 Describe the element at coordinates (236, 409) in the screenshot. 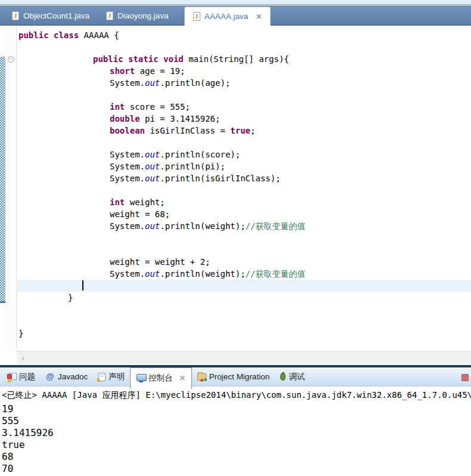

I see `console-output-line: 19` at that location.